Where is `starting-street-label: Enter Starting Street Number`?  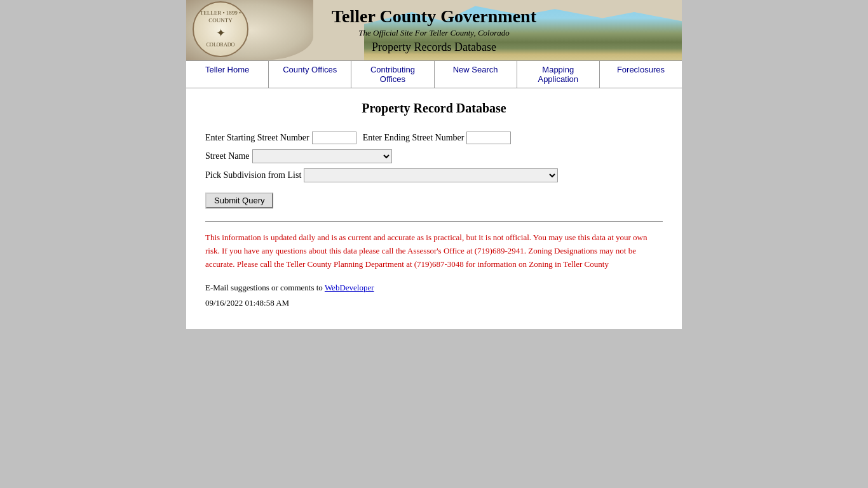
starting-street-label: Enter Starting Street Number is located at coordinates (257, 138).